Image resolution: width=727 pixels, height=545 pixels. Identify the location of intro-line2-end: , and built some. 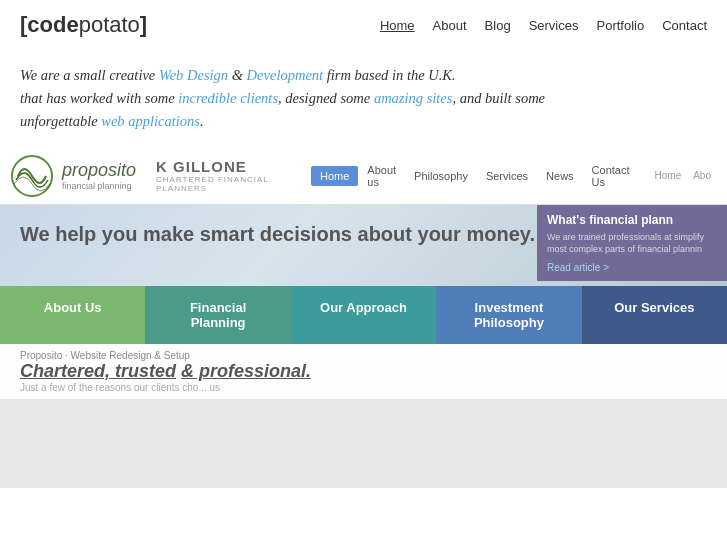
(498, 98).